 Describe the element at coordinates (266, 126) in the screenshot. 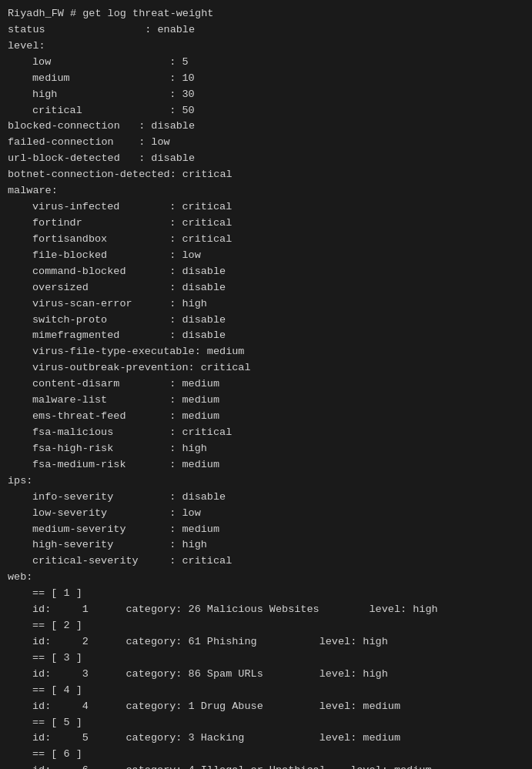

I see `blocked-connection: blocked-connection : disable` at that location.